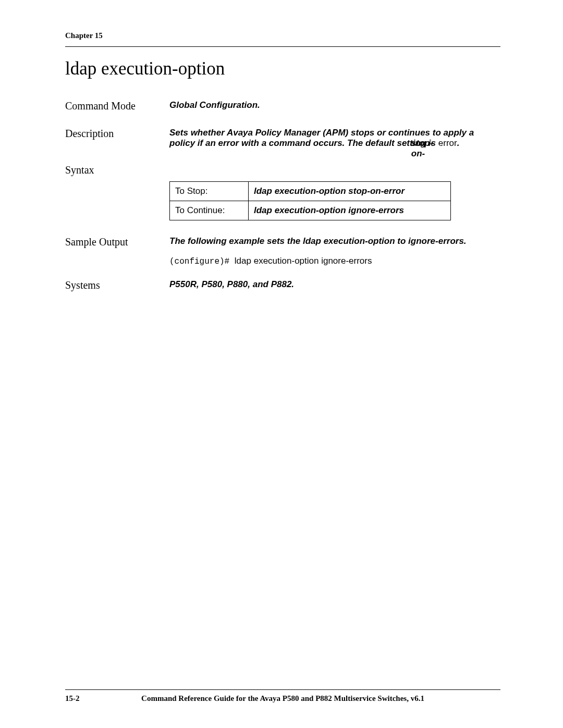 This screenshot has height=728, width=563. What do you see at coordinates (283, 138) in the screenshot?
I see `row-description: Description Sets whether Avaya Policy Ma…` at bounding box center [283, 138].